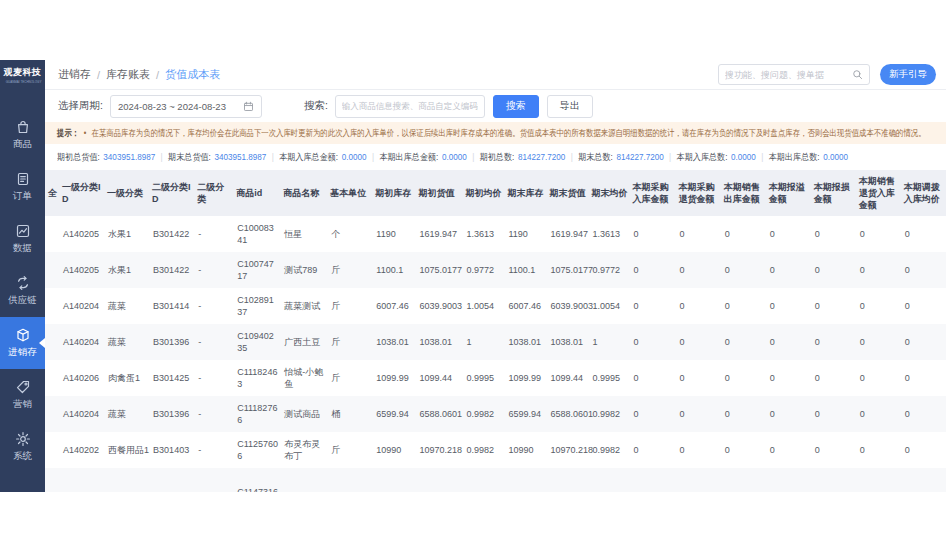  Describe the element at coordinates (440, 193) in the screenshot. I see `column-header: 期初货值` at that location.